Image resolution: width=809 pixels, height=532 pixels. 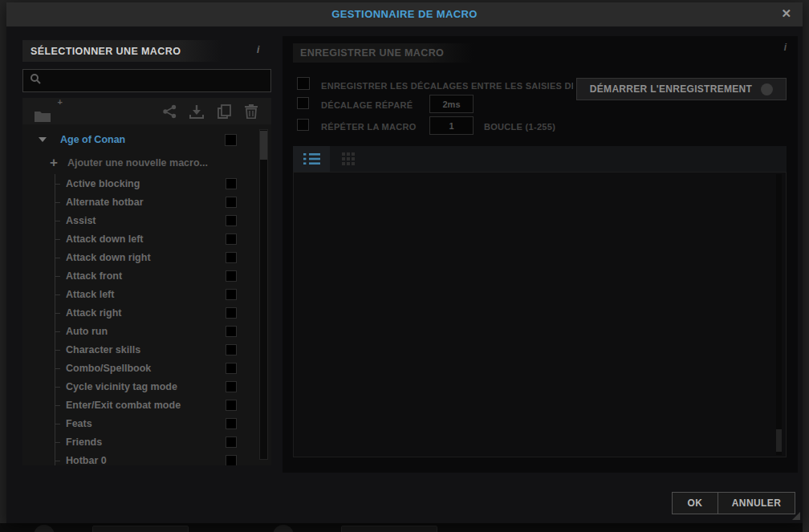 I want to click on macro-item-label: Friends, so click(x=83, y=442).